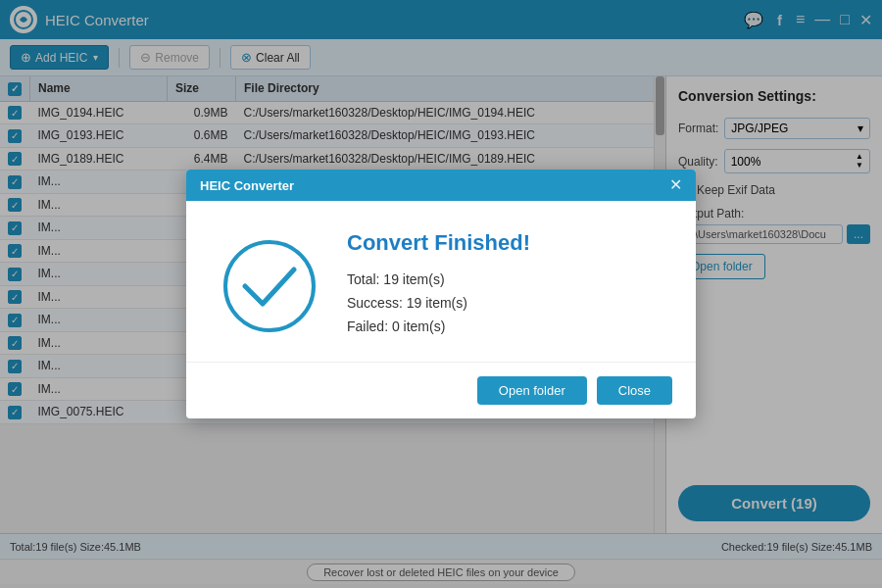 This screenshot has height=588, width=882. What do you see at coordinates (507, 286) in the screenshot?
I see `modal-content: Convert Finished! Total: 19 item(s) Succ…` at bounding box center [507, 286].